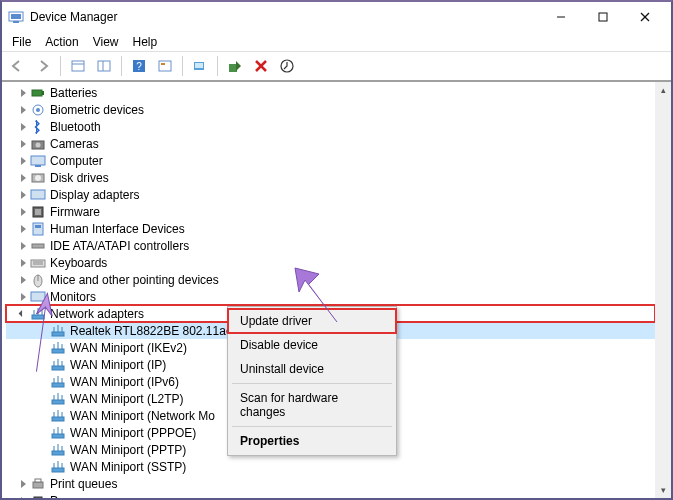  What do you see at coordinates (330, 92) in the screenshot?
I see `tree-node: Batteries` at bounding box center [330, 92].